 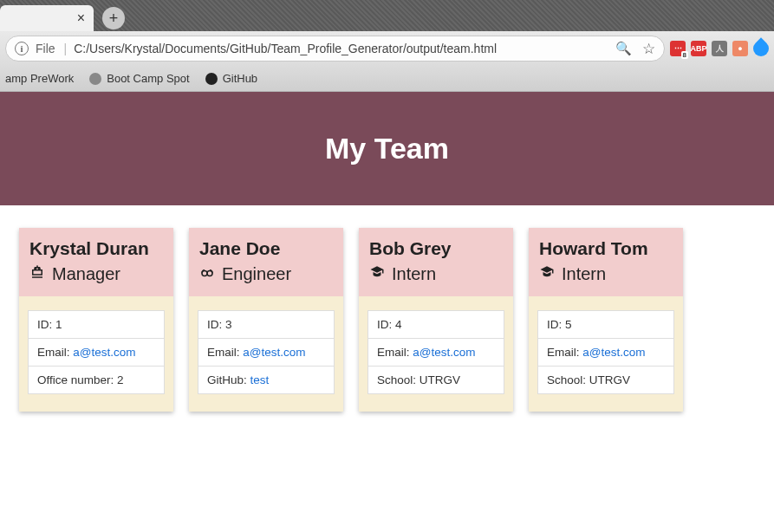 I want to click on list-item: ID: 4, so click(x=436, y=324).